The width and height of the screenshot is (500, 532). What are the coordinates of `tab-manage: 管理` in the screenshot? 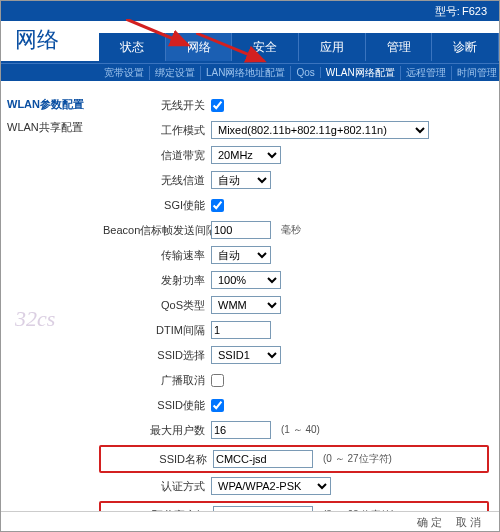 It's located at (400, 47).